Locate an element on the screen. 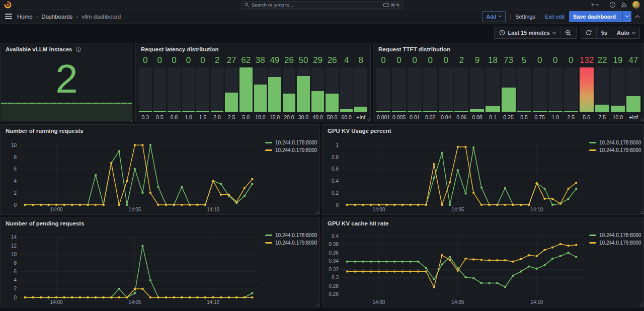 This screenshot has width=644, height=311. timeseries-plot-area: 0.260.280.30.320.340.360.380.414:0014:05… is located at coordinates (456, 268).